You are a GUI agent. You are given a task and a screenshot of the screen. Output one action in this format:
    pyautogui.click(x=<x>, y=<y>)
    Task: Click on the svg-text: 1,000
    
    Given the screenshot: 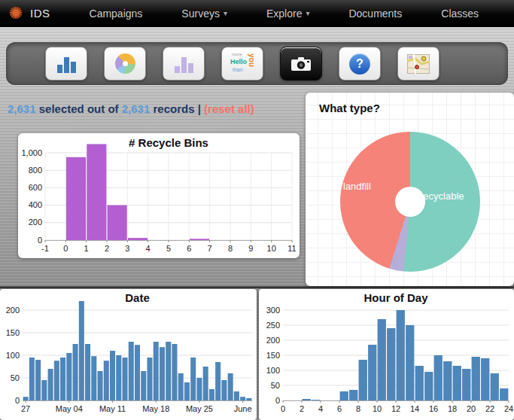 What is the action you would take?
    pyautogui.click(x=32, y=153)
    